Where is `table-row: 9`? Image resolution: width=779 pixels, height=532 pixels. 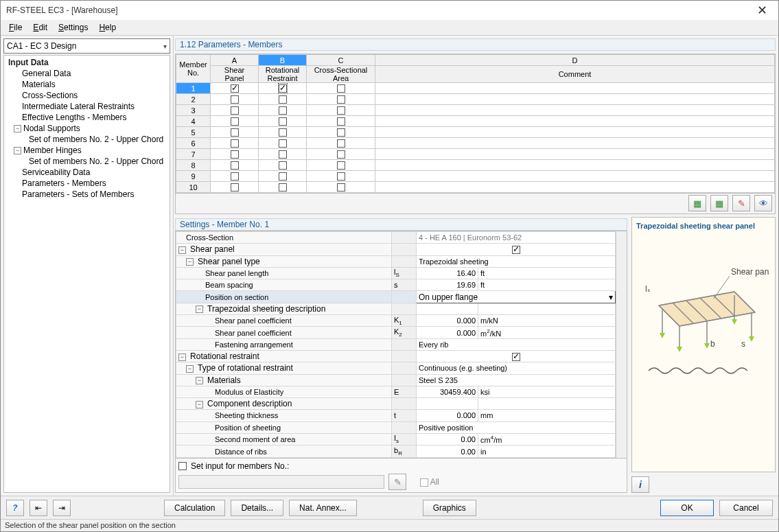
table-row: 9 is located at coordinates (476, 176).